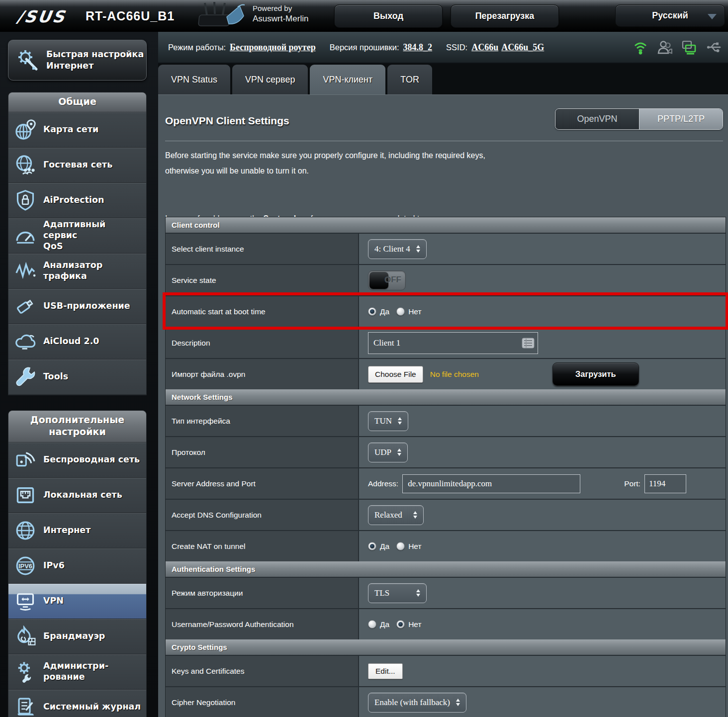 The image size is (728, 717). Describe the element at coordinates (485, 48) in the screenshot. I see `ssid-24g-link: AC66u` at that location.